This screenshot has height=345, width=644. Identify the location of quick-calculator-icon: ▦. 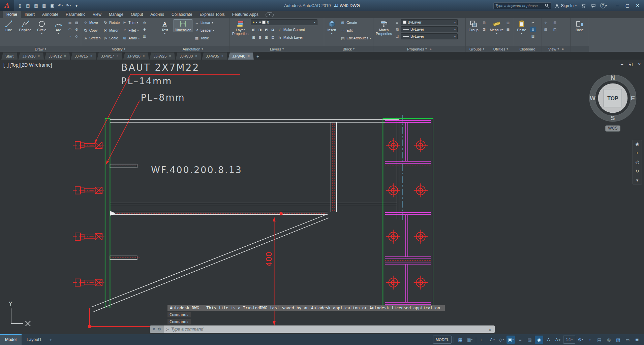
(508, 30).